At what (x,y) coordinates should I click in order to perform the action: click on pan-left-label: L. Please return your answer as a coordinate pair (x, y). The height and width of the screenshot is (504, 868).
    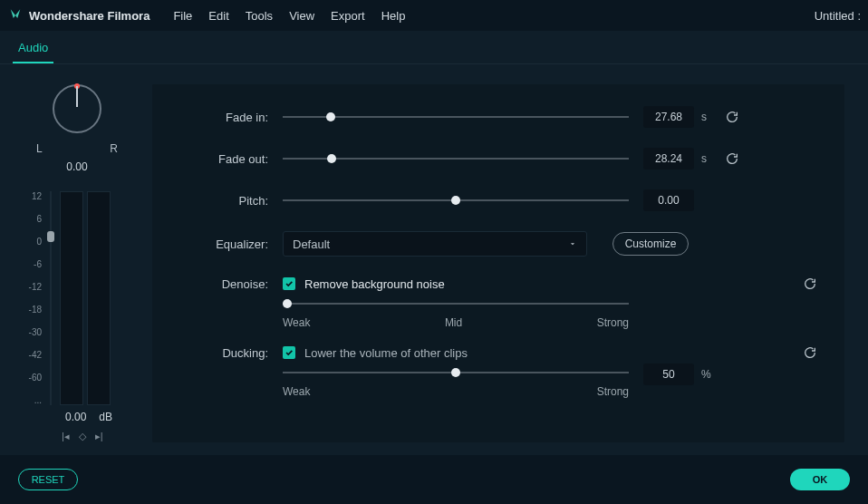
    Looking at the image, I should click on (40, 149).